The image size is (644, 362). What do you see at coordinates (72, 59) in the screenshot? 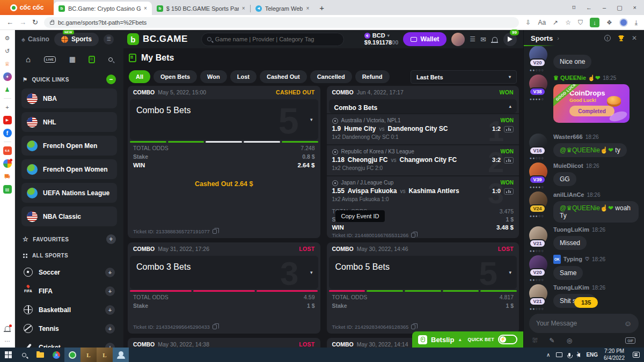
I see `calendar-icon: ▦` at bounding box center [72, 59].